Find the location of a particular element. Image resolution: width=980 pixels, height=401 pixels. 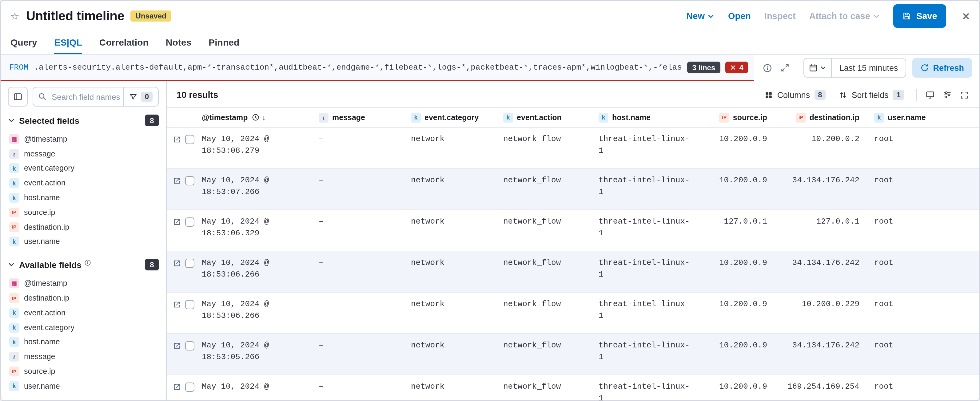

date-picker-calendar-button is located at coordinates (818, 68).